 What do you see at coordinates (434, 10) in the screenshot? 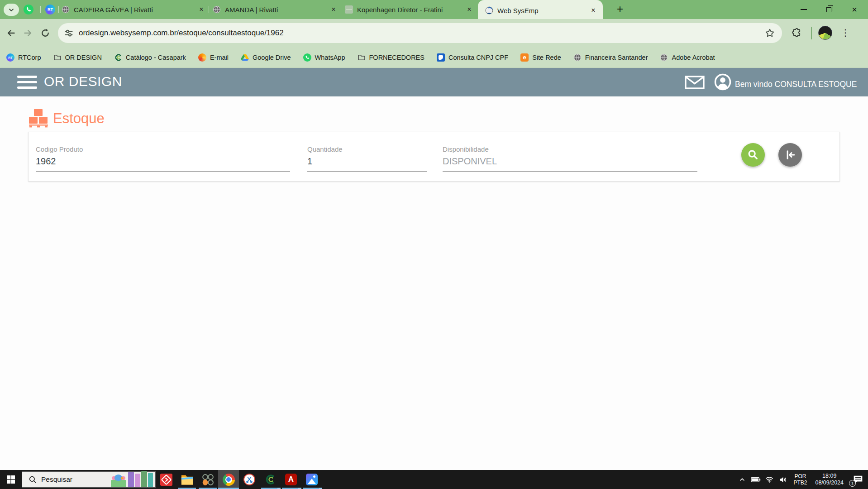
I see `chrome-tab-strip: RT CADEIRA GÁVEA | Rivatti × AMANDA | Ri…` at bounding box center [434, 10].